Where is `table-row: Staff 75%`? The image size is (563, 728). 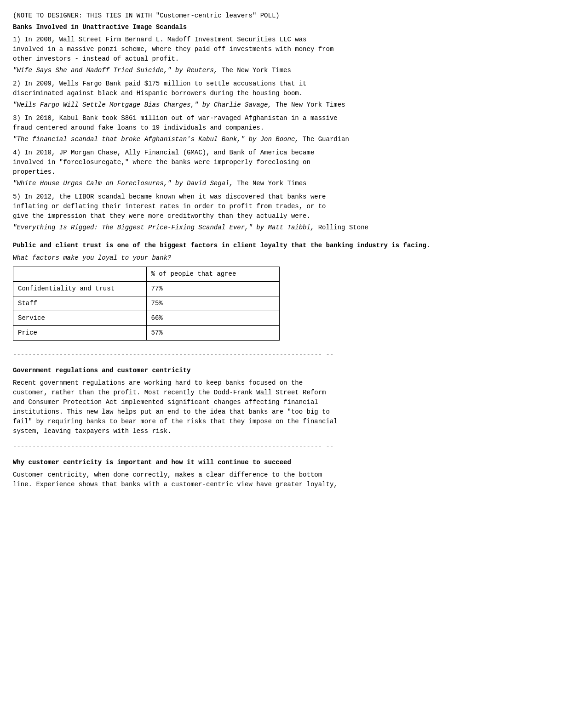 table-row: Staff 75% is located at coordinates (146, 304).